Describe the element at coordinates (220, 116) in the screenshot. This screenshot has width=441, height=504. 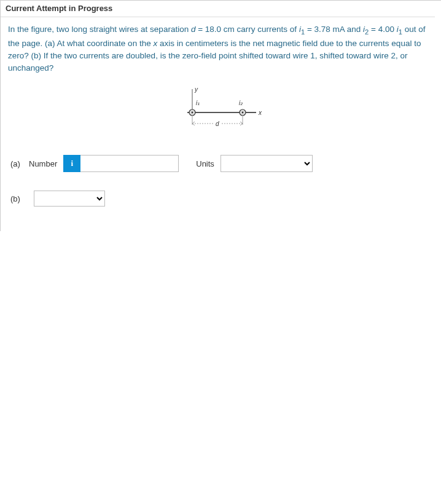
I see `figure: y i₁ i₂ x d` at that location.